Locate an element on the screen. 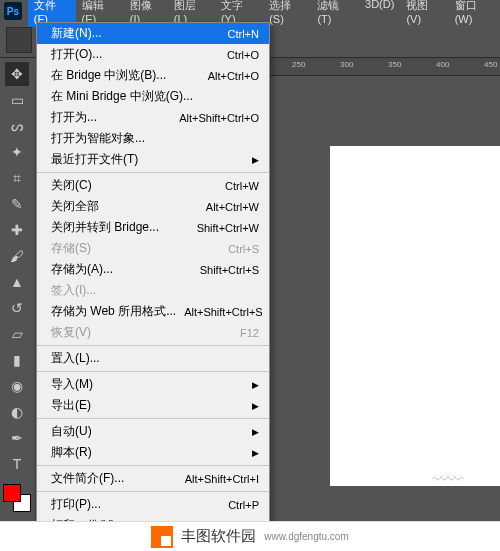  eraser-tool: ▱ is located at coordinates (17, 334).